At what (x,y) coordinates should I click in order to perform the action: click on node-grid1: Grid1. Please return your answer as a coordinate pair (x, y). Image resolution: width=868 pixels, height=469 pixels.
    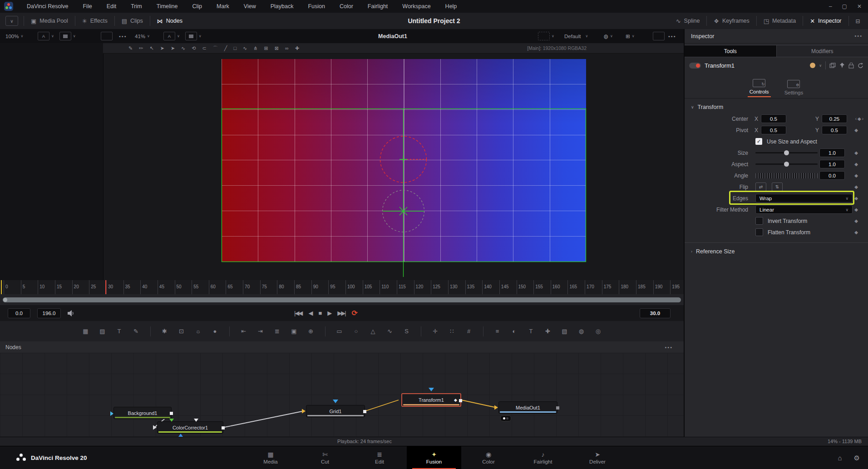
    Looking at the image, I should click on (335, 411).